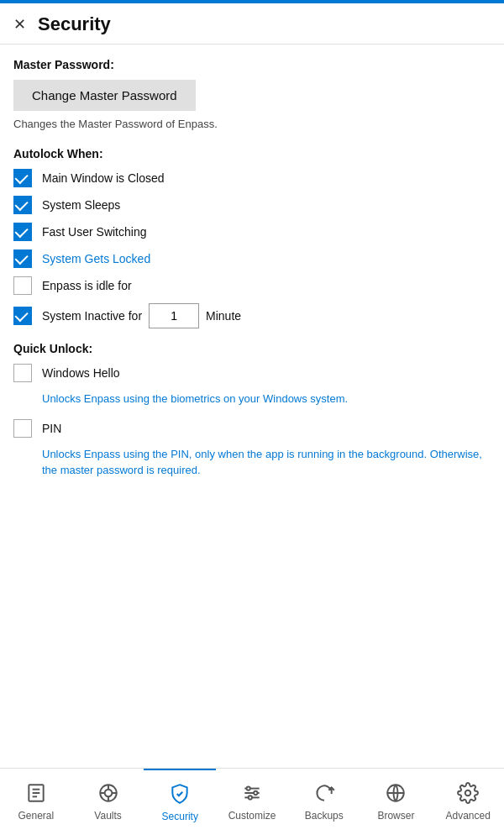  I want to click on autolock-main-window-label: Main Window is Closed, so click(103, 178).